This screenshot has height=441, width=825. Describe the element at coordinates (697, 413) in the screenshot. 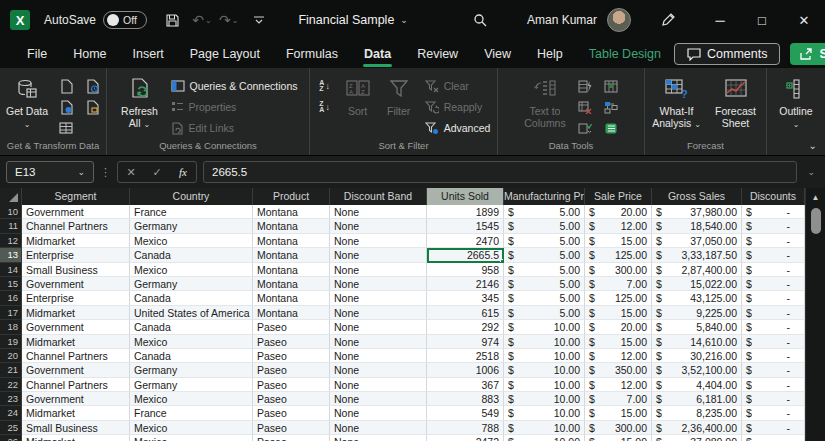

I see `cell: $8,235.00` at that location.